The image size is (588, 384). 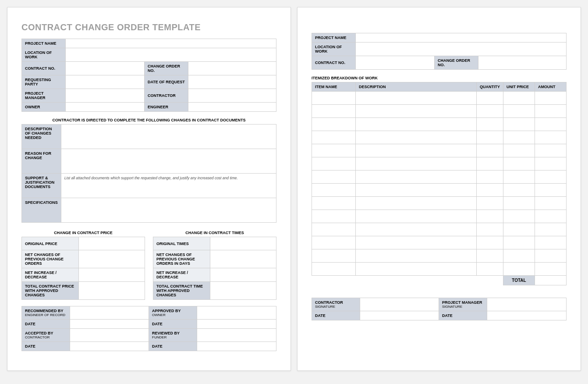 What do you see at coordinates (110, 313) in the screenshot?
I see `field-recommended-sig` at bounding box center [110, 313].